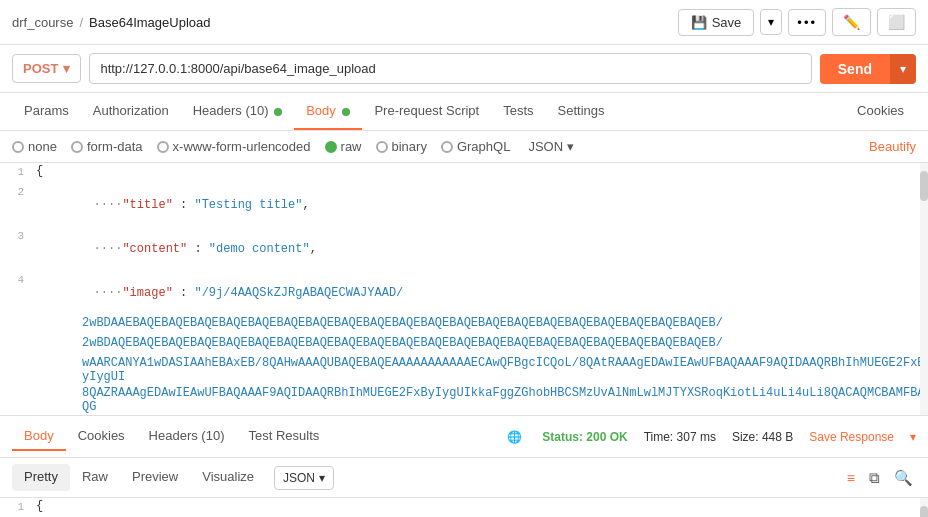 The height and width of the screenshot is (517, 928). What do you see at coordinates (278, 112) in the screenshot?
I see `headers-badge` at bounding box center [278, 112].